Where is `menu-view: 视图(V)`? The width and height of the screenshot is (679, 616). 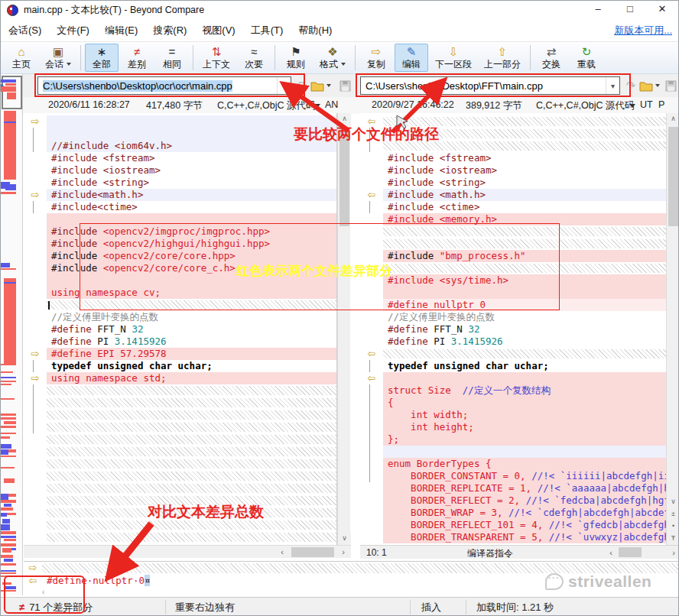
menu-view: 视图(V) is located at coordinates (219, 31).